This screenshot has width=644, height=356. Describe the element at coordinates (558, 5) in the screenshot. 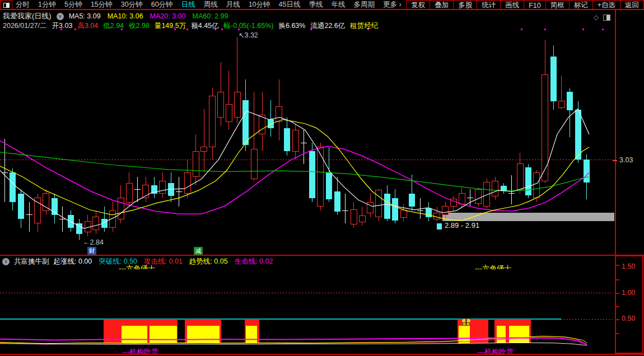

I see `action-button: 简框` at that location.